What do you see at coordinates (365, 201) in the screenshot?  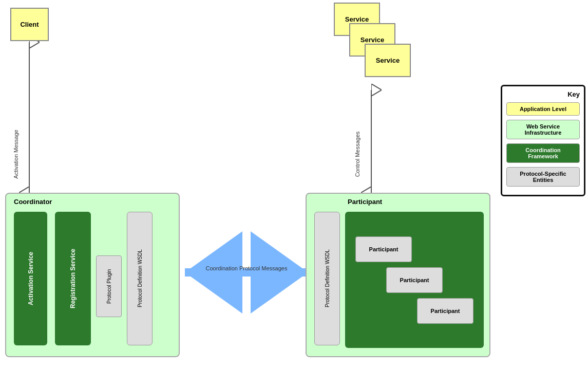 I see `participant-label: Participant` at bounding box center [365, 201].